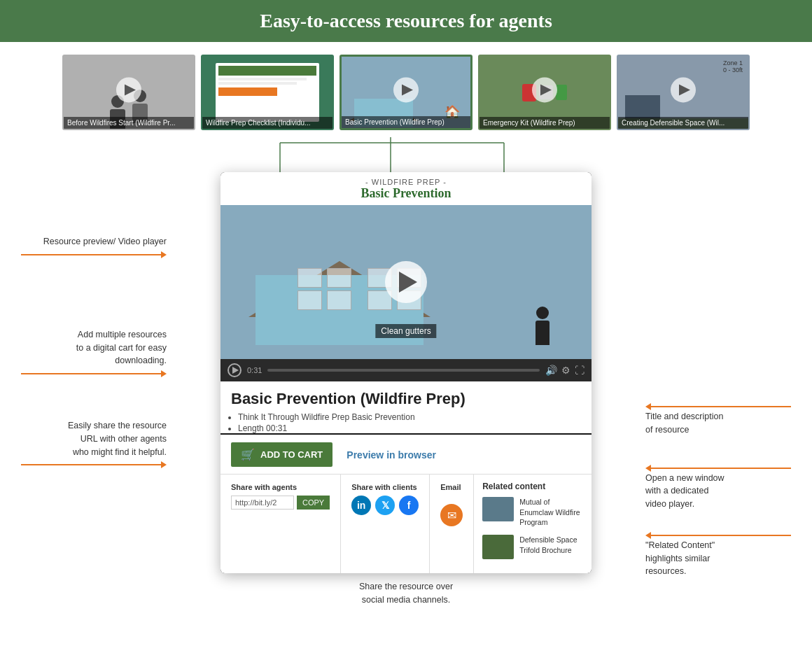  I want to click on url-input, so click(262, 503).